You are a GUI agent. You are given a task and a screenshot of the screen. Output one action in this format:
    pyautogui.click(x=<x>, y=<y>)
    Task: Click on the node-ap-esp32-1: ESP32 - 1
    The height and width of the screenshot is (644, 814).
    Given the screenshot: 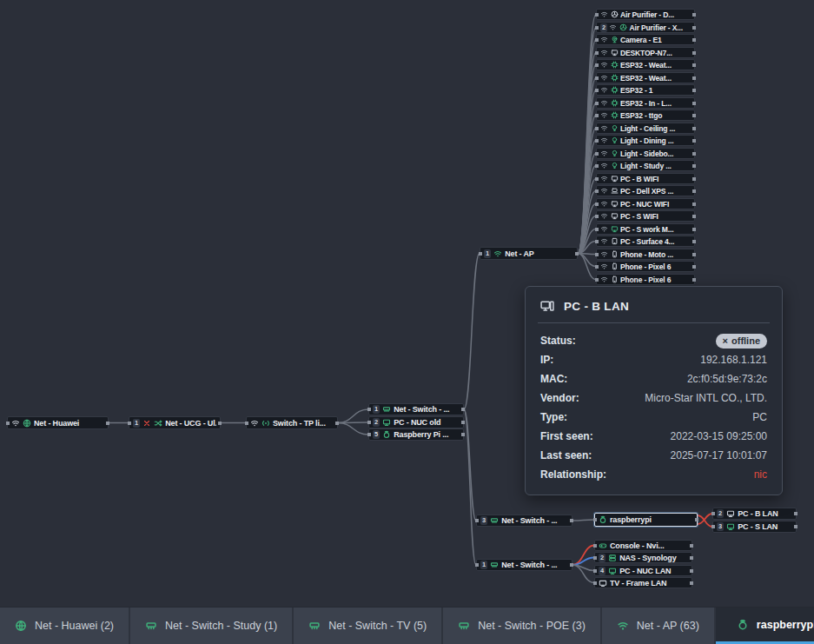 What is the action you would take?
    pyautogui.click(x=645, y=90)
    